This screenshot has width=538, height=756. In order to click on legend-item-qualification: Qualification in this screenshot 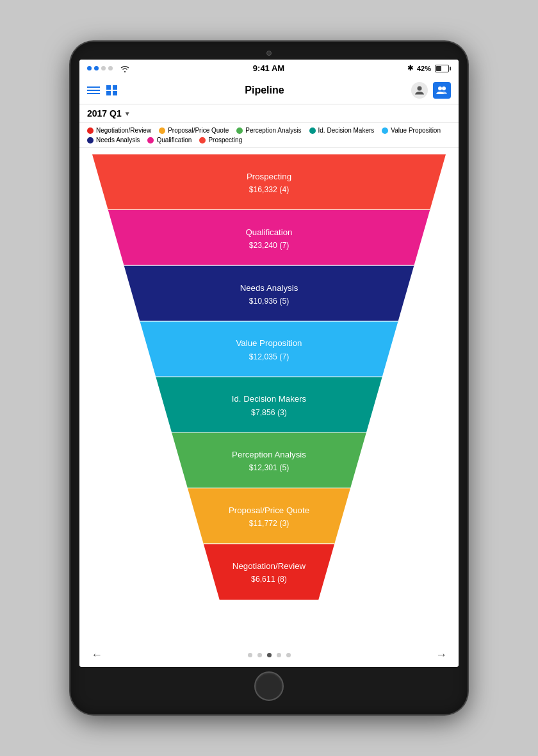, I will do `click(169, 140)`.